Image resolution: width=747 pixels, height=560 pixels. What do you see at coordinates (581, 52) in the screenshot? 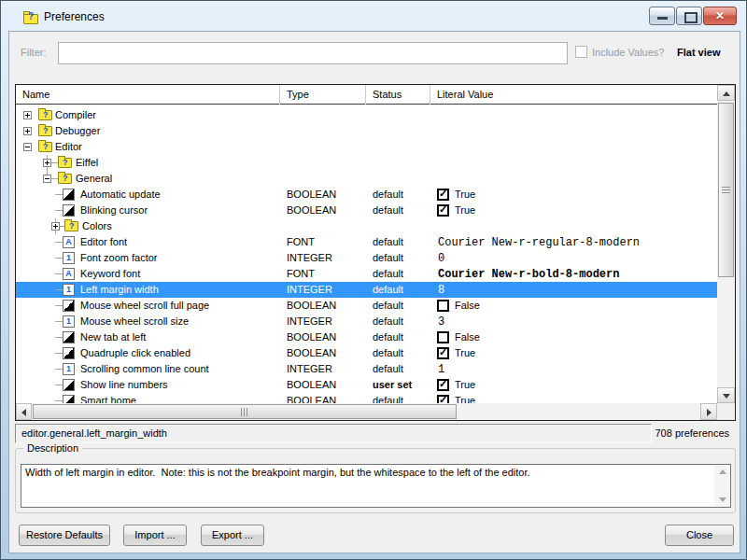
I see `include-values-checkbox` at bounding box center [581, 52].